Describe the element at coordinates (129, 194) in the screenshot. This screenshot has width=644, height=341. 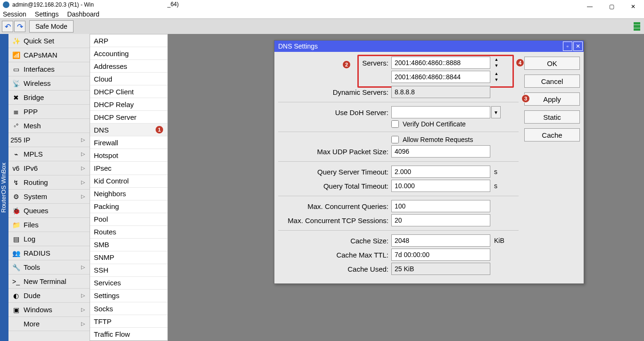
I see `submenu-item-neighbors: Neighbors` at that location.